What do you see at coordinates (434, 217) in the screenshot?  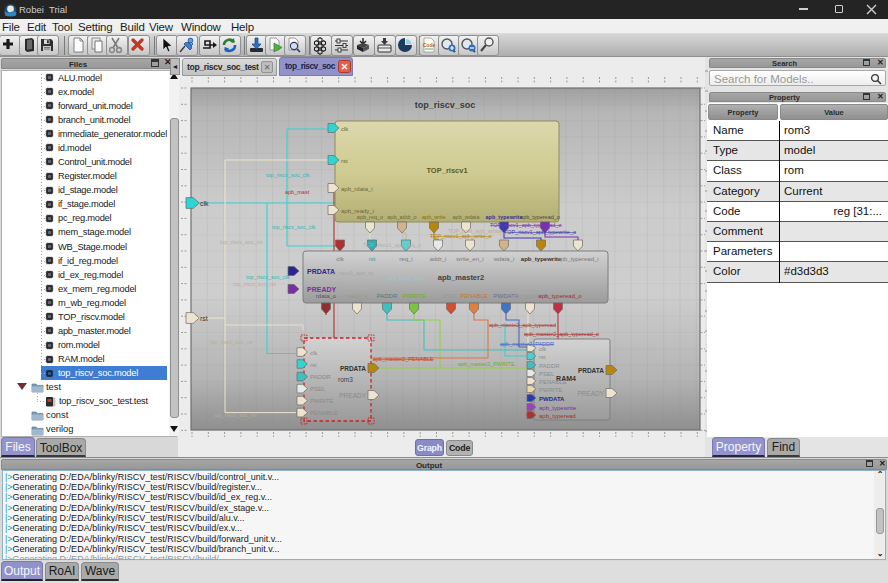 I see `svg-text: apb_write` at bounding box center [434, 217].